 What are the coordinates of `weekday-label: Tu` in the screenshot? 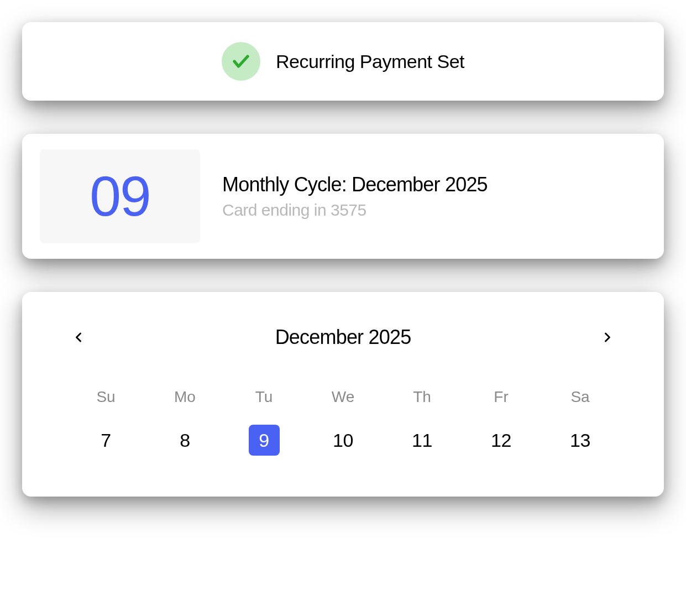 It's located at (264, 397).